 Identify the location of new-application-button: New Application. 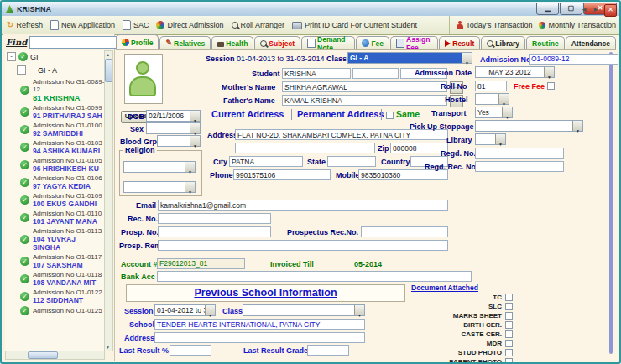
(82, 25).